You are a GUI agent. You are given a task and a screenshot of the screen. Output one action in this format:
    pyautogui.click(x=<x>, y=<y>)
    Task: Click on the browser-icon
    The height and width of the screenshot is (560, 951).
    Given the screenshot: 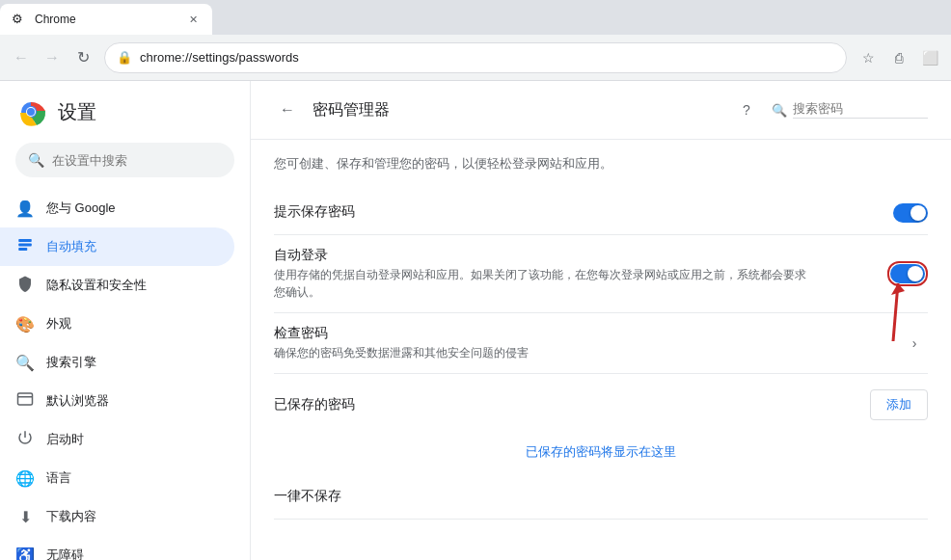 What is the action you would take?
    pyautogui.click(x=25, y=401)
    